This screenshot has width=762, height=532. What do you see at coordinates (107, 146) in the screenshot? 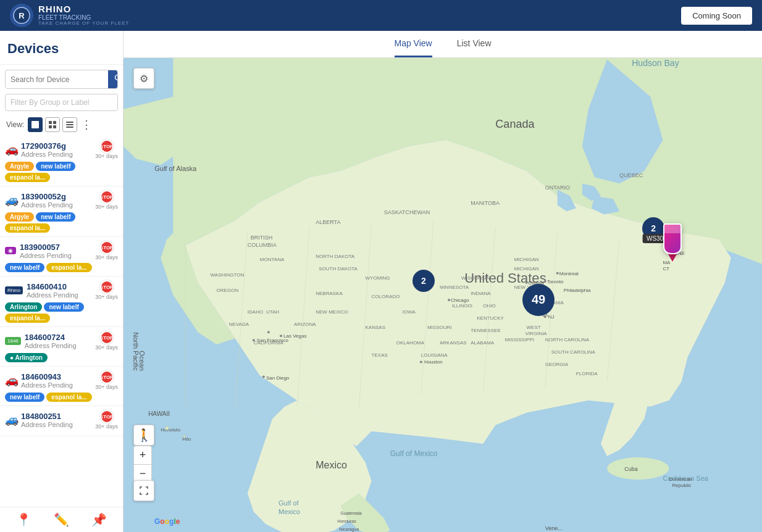
I see `stop-icon: STOP` at bounding box center [107, 146].